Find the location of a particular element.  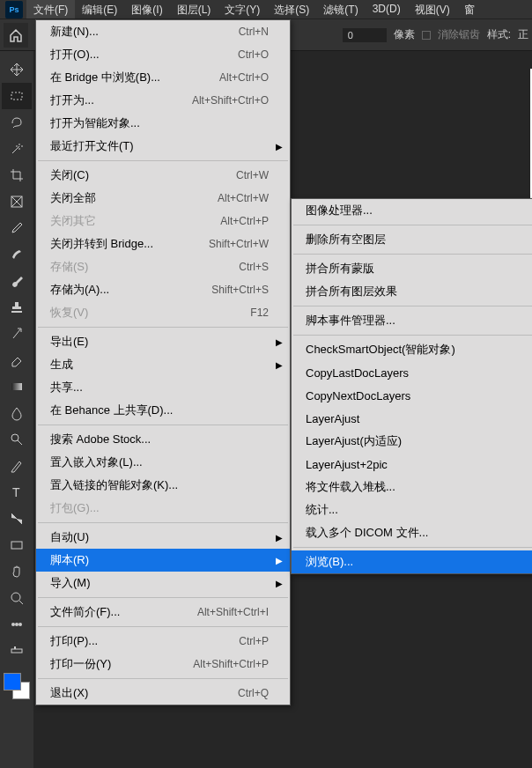

tool-wand is located at coordinates (17, 149).